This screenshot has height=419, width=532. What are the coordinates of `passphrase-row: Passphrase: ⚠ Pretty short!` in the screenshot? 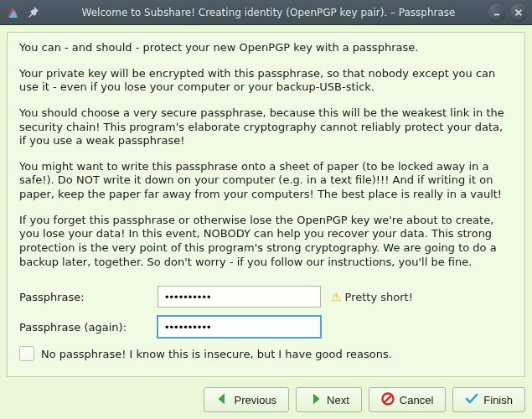 It's located at (266, 297).